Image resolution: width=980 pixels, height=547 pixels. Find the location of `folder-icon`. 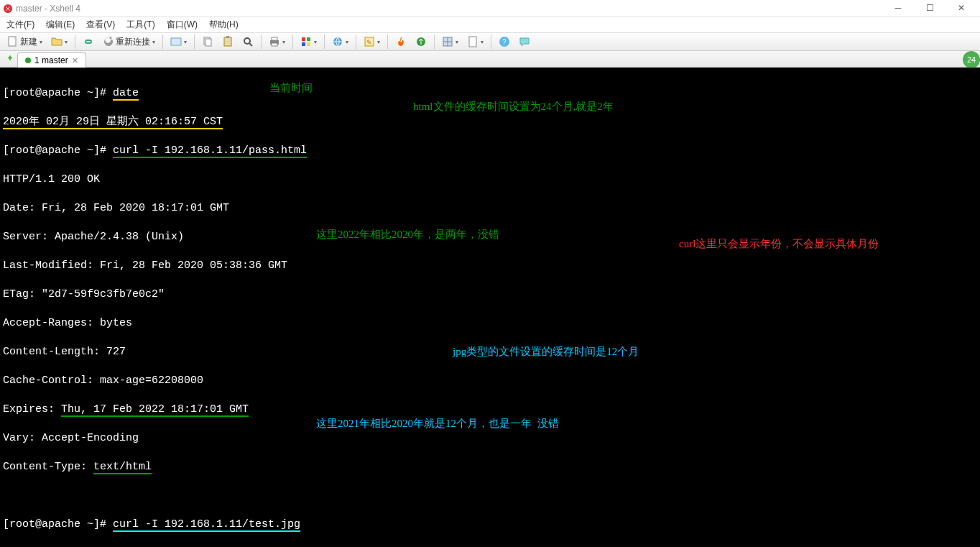

folder-icon is located at coordinates (57, 42).